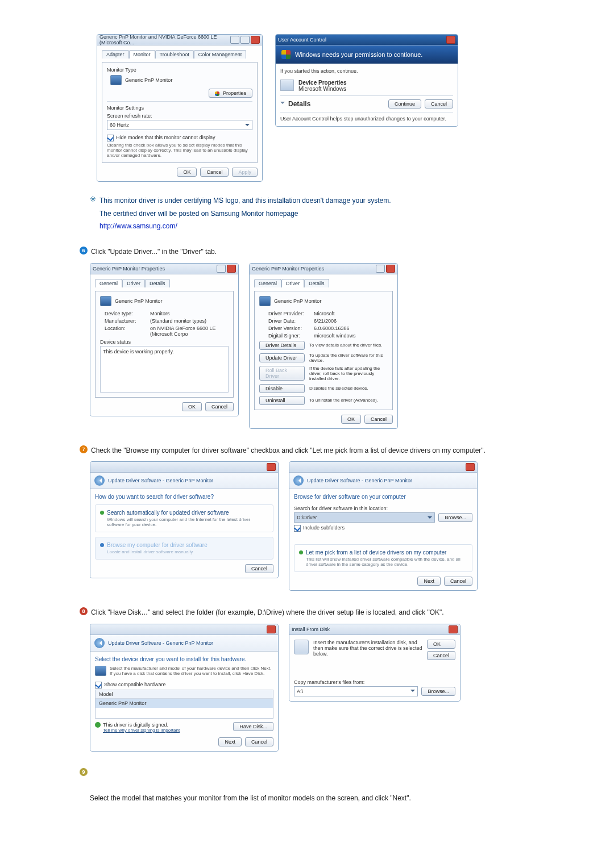  Describe the element at coordinates (164, 342) in the screenshot. I see `device-status-label: Device status` at that location.